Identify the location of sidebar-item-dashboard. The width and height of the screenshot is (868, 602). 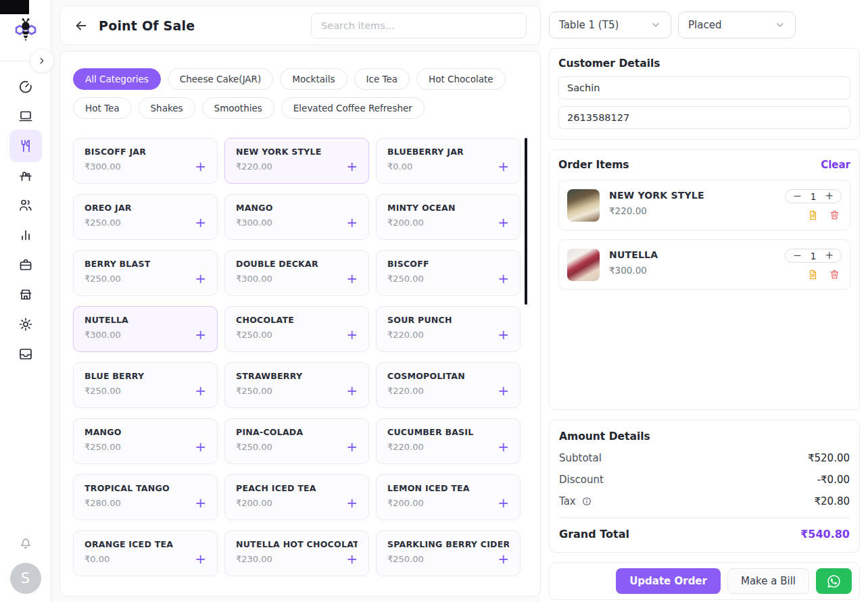
(26, 86).